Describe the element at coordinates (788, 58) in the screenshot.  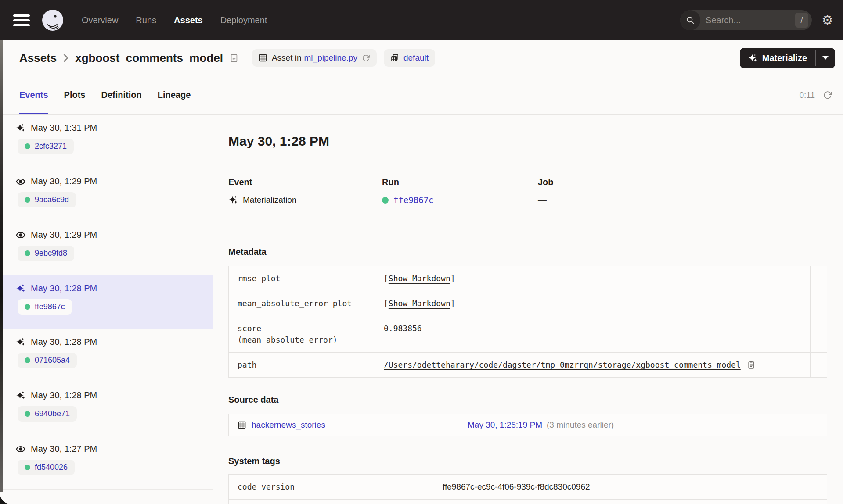
I see `materialize-split-button: Materialize` at that location.